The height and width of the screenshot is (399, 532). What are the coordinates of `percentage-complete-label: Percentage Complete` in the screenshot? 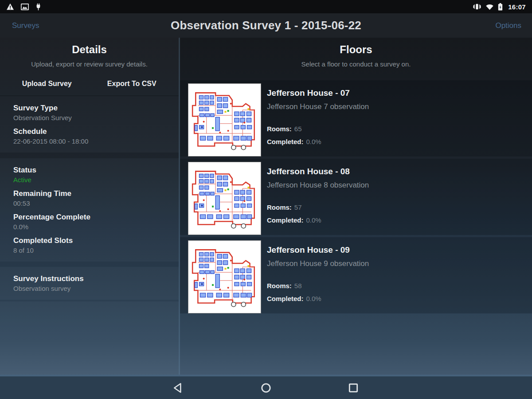 It's located at (90, 217).